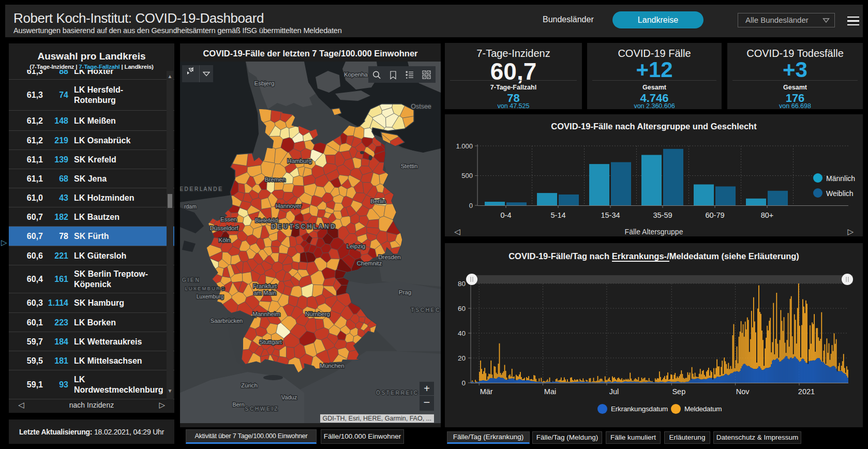  What do you see at coordinates (405, 292) in the screenshot?
I see `svg-text: Prag` at bounding box center [405, 292].